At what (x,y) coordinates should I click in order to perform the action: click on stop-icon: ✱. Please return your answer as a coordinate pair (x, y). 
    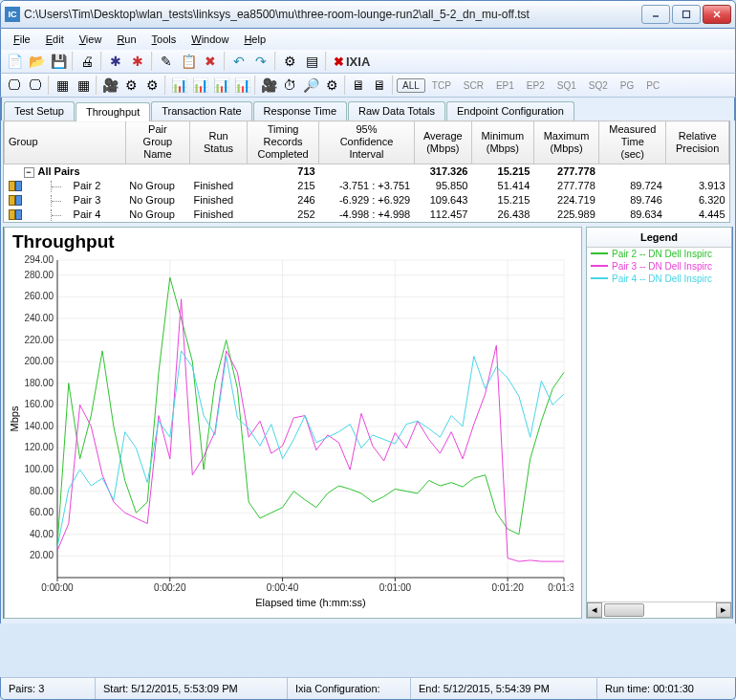
    Looking at the image, I should click on (138, 61).